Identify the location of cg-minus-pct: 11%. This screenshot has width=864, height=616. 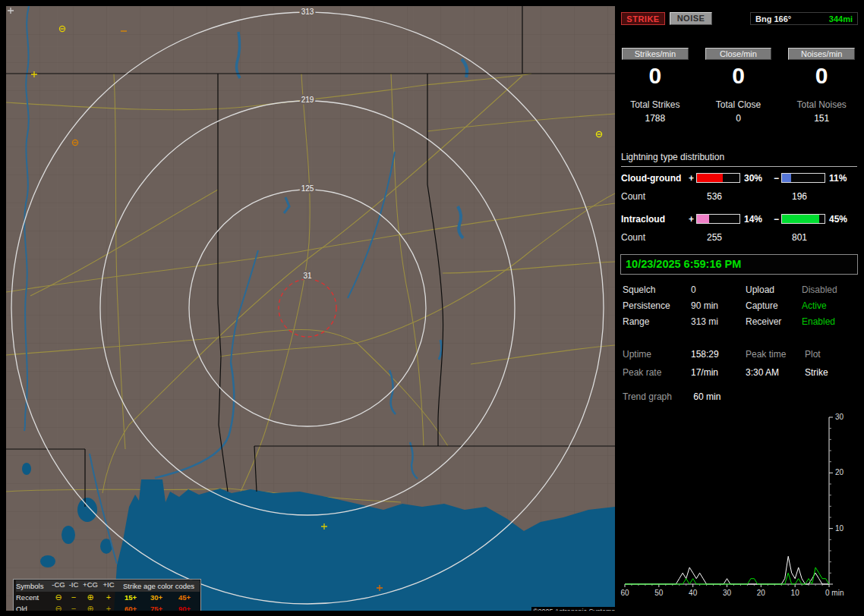
(843, 178).